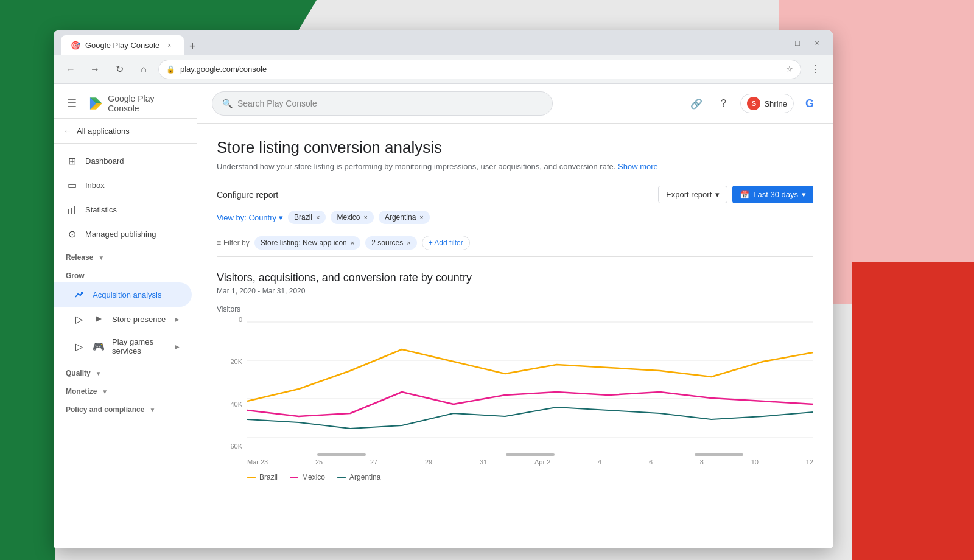 Image resolution: width=974 pixels, height=560 pixels. I want to click on acquisition-analysis-label: Acquisition analysis, so click(127, 295).